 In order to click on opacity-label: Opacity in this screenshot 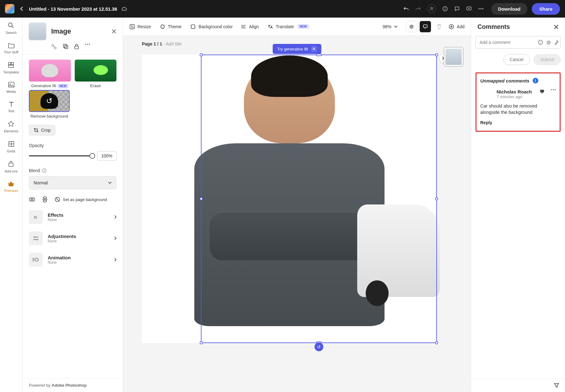, I will do `click(73, 146)`.